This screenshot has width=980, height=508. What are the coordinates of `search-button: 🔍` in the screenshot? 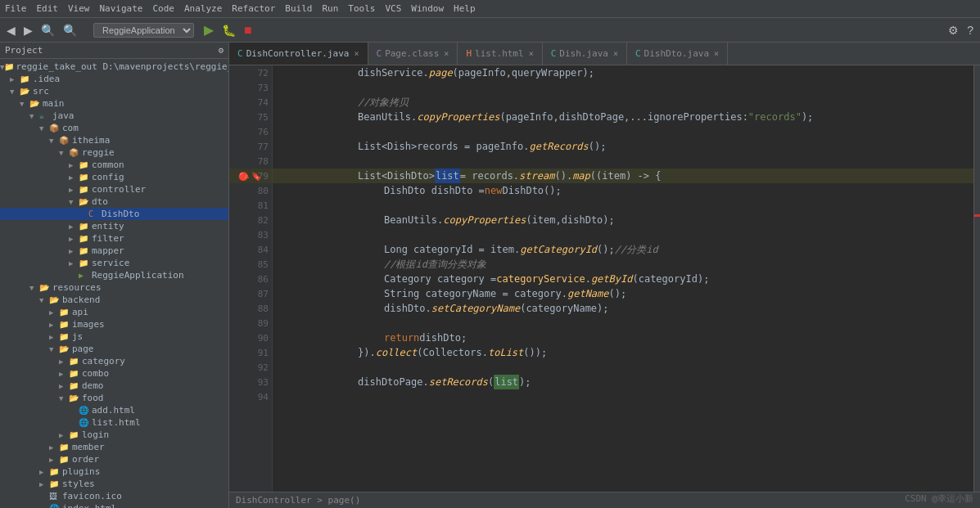 It's located at (47, 30).